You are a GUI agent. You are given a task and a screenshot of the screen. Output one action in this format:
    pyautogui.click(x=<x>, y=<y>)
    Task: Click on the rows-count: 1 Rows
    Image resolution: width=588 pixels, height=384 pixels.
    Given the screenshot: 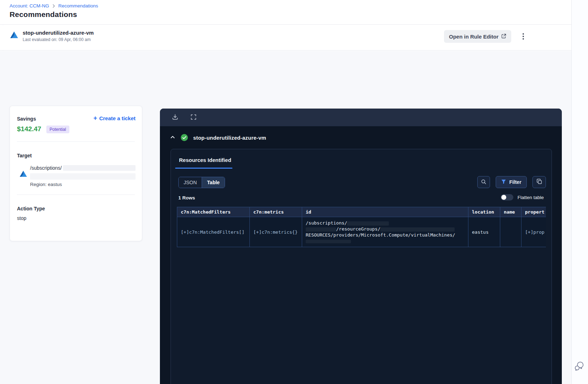 What is the action you would take?
    pyautogui.click(x=187, y=198)
    